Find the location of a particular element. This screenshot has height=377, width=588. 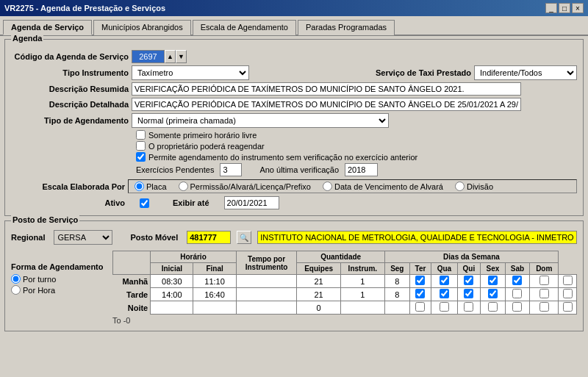

tarde-instrum: 8 is located at coordinates (397, 295).